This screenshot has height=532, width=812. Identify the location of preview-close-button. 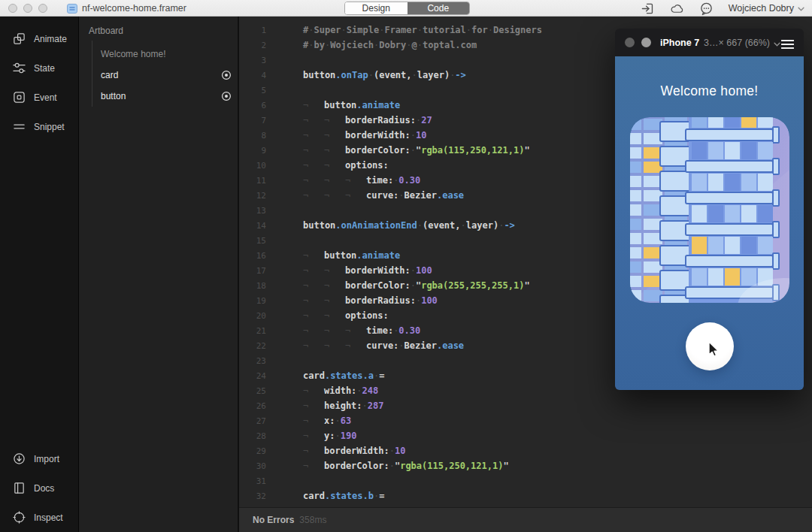
(630, 42).